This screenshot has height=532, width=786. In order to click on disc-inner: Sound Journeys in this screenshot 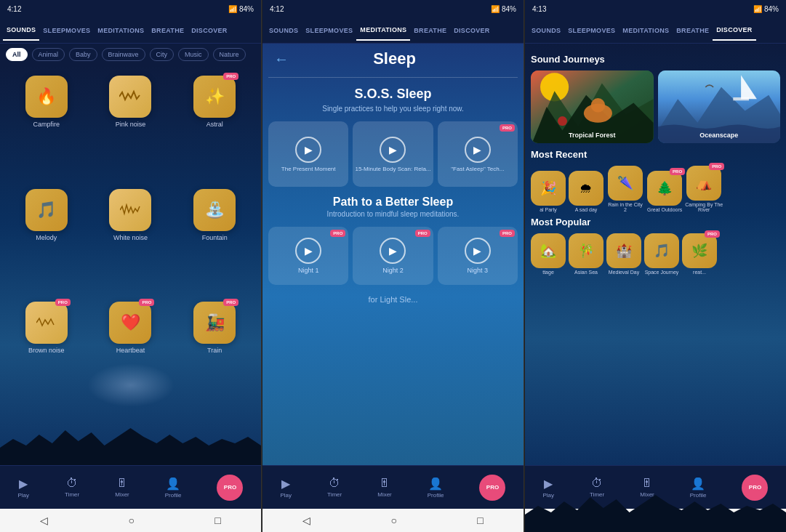, I will do `click(656, 164)`.